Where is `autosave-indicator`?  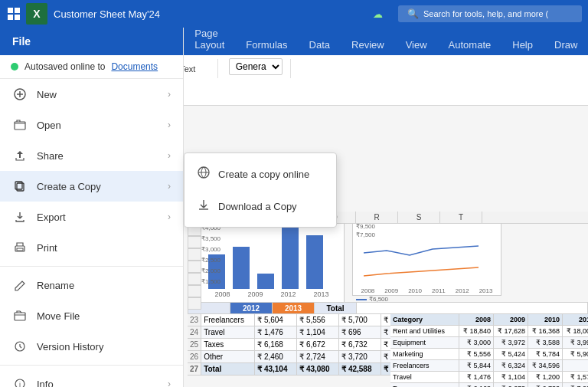
autosave-indicator is located at coordinates (15, 67).